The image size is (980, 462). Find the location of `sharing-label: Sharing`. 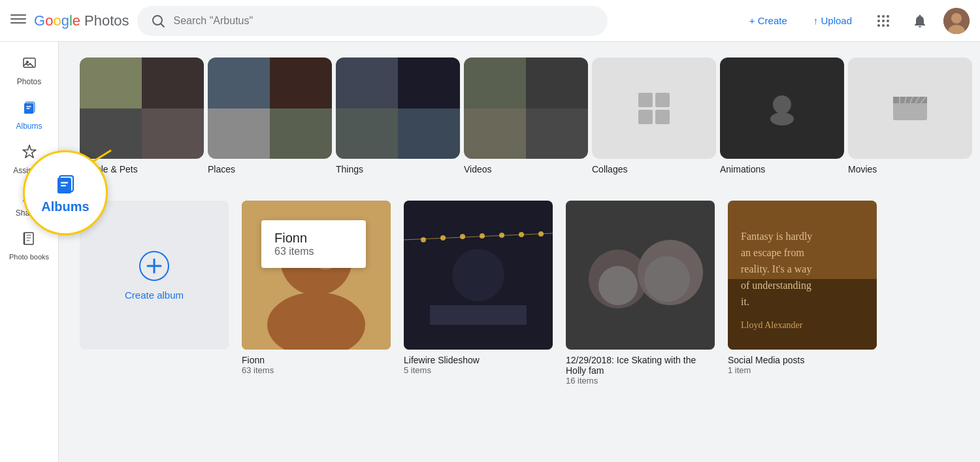

sharing-label: Sharing is located at coordinates (29, 213).